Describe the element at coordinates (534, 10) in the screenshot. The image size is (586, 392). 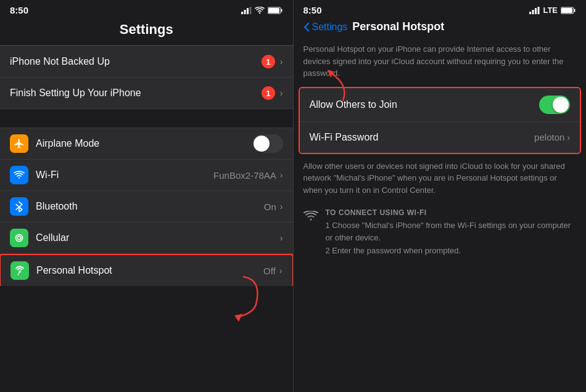
I see `right-signal-icon` at that location.